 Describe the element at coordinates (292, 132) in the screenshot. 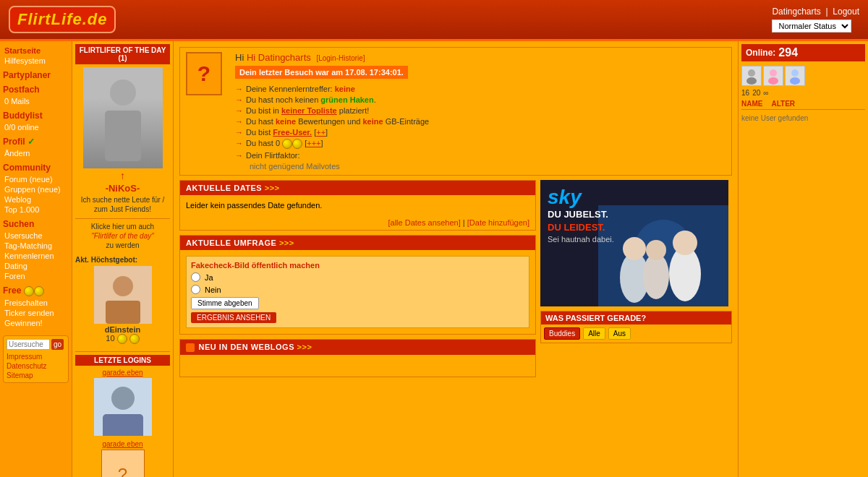

I see `free-user-label: Free-User.` at that location.